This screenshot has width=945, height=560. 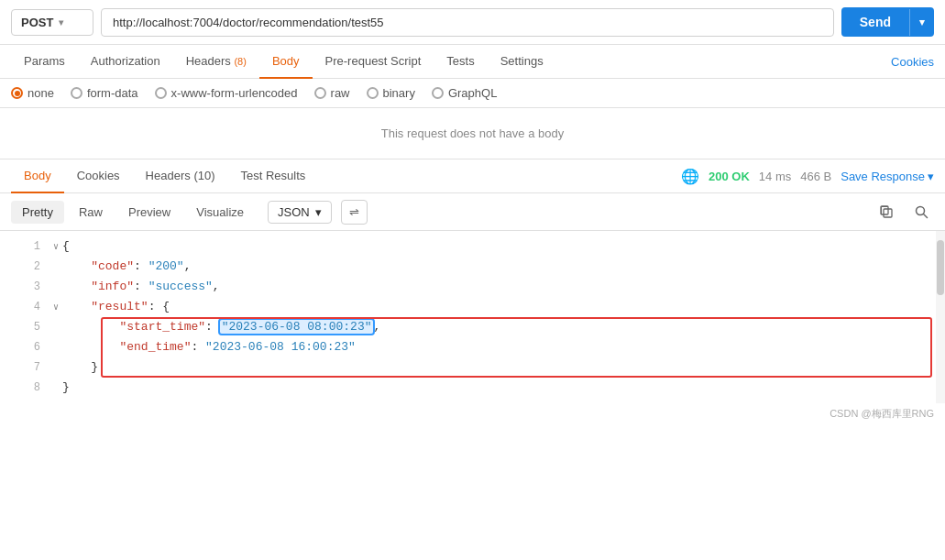 I want to click on response-meta: 🌐 200 OK 14 ms 466 B Save Response ▾, so click(x=808, y=176).